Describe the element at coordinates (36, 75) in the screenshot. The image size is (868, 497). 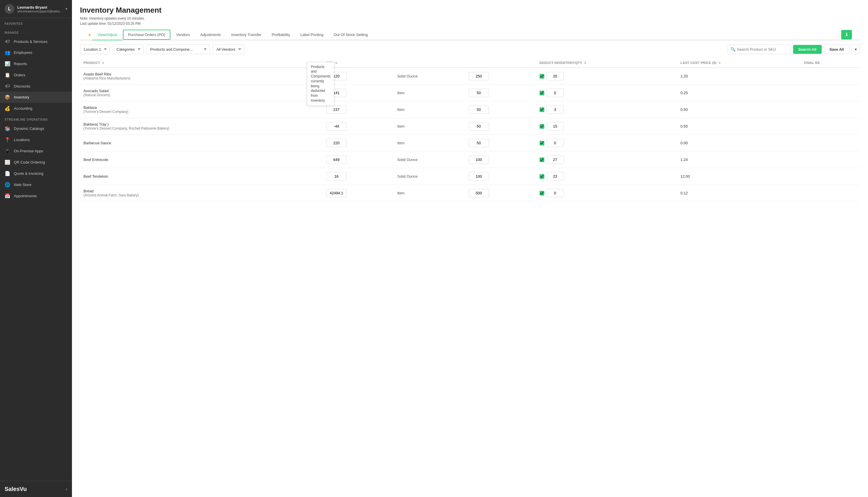
I see `sidebar-item-orders: 📋 Orders` at that location.